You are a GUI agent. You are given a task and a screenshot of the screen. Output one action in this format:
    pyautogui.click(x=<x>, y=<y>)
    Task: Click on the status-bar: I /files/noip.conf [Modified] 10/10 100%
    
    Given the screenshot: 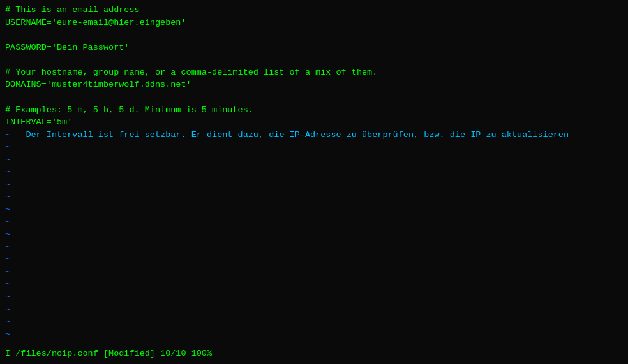 What is the action you would take?
    pyautogui.click(x=314, y=354)
    